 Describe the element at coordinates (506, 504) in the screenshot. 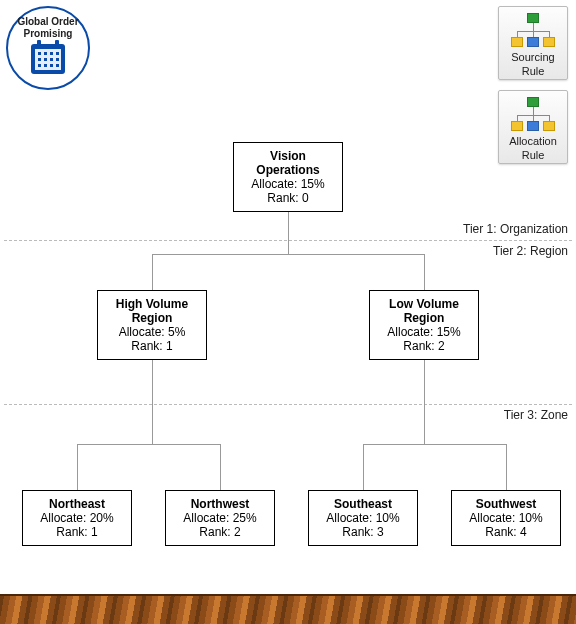

I see `node-title: Southwest` at that location.